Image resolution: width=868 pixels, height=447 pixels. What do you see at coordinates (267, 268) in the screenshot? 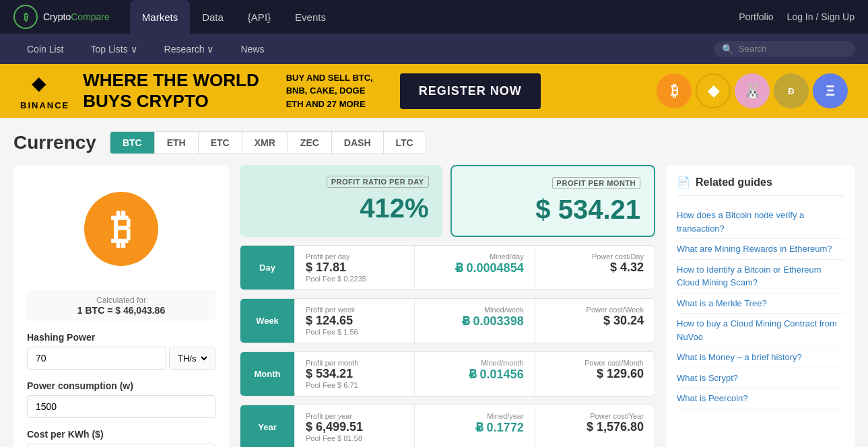
I see `day-label: Day` at bounding box center [267, 268].